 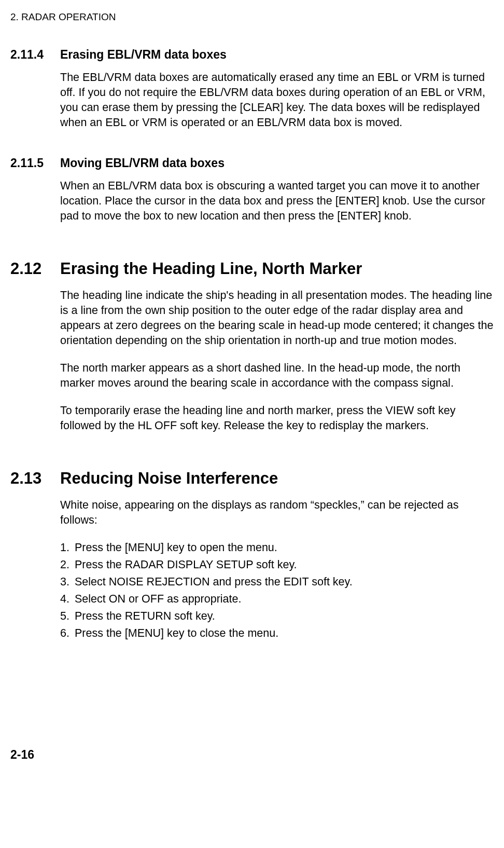 I want to click on paragraph: The heading line indicate the ship's hea…, so click(x=279, y=318).